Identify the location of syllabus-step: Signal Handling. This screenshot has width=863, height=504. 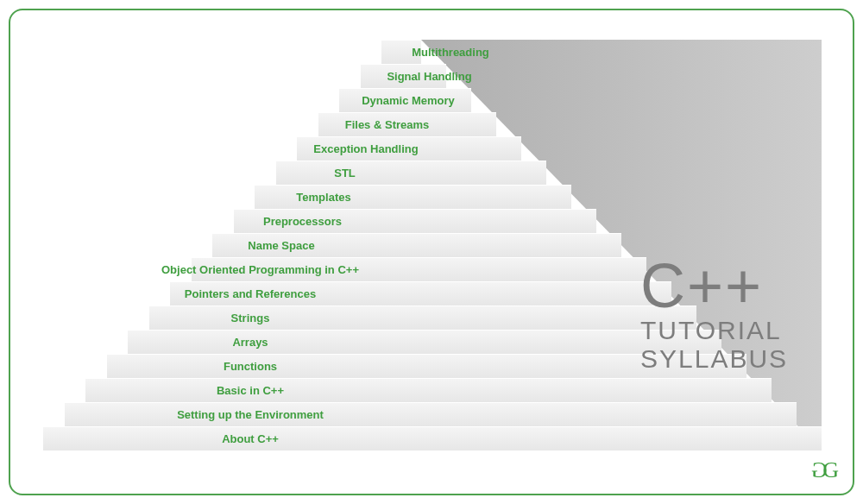
(404, 76).